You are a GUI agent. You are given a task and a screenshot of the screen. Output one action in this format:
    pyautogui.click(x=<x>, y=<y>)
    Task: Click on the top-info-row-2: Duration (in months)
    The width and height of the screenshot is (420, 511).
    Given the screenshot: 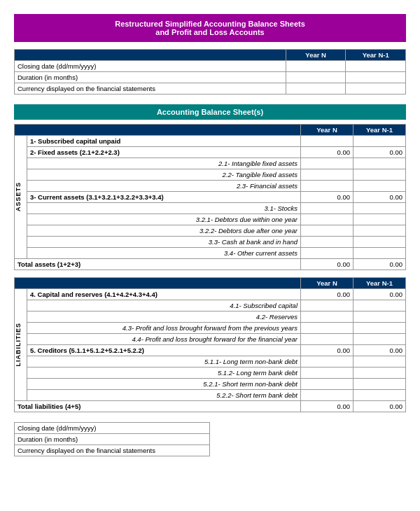 What is the action you would take?
    pyautogui.click(x=210, y=78)
    